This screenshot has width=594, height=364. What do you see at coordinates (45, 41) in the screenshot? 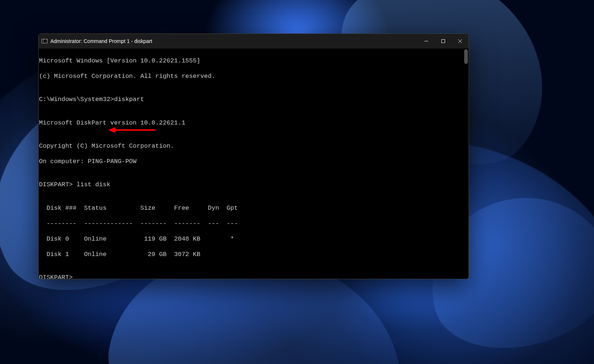
I see `svg-text: C:\` at bounding box center [45, 41].